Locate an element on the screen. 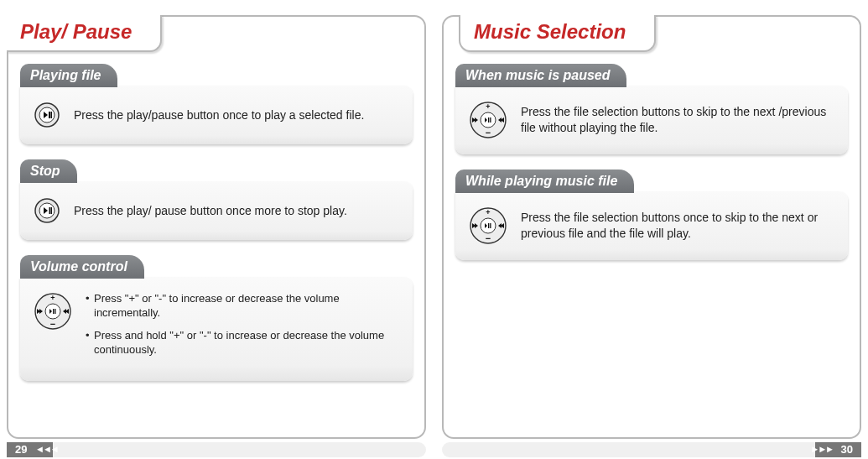 The image size is (868, 459). page-arrows-icon: ◄◄◄ is located at coordinates (47, 449).